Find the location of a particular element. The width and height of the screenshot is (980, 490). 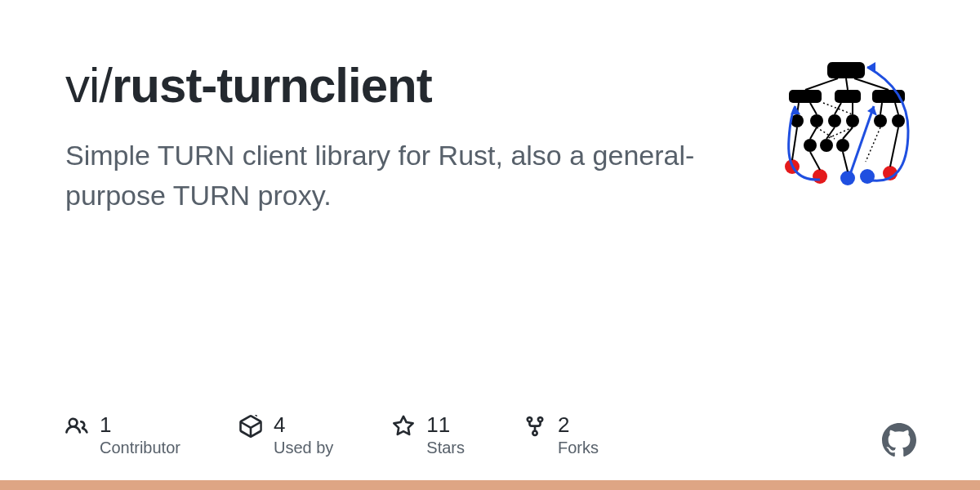

stat-contributors: 1 Contributor is located at coordinates (122, 435).